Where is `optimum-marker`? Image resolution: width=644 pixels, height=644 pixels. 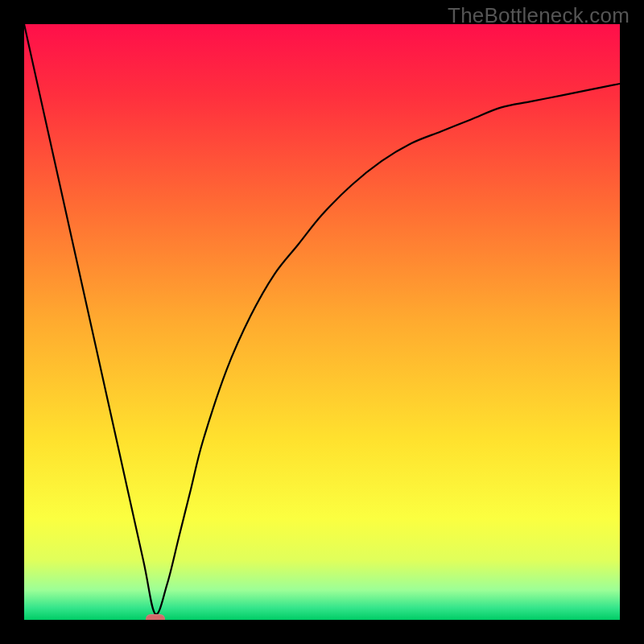 optimum-marker is located at coordinates (155, 617).